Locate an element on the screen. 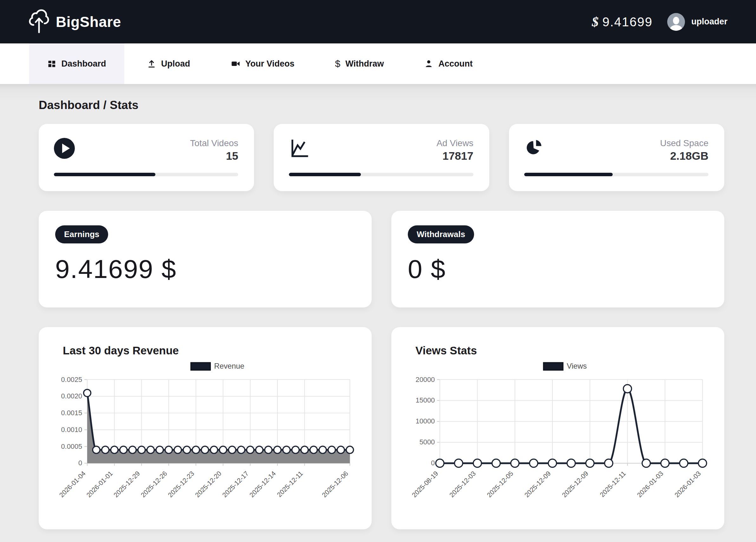 This screenshot has width=756, height=542. svg-text: 2026-01-04 is located at coordinates (72, 484).